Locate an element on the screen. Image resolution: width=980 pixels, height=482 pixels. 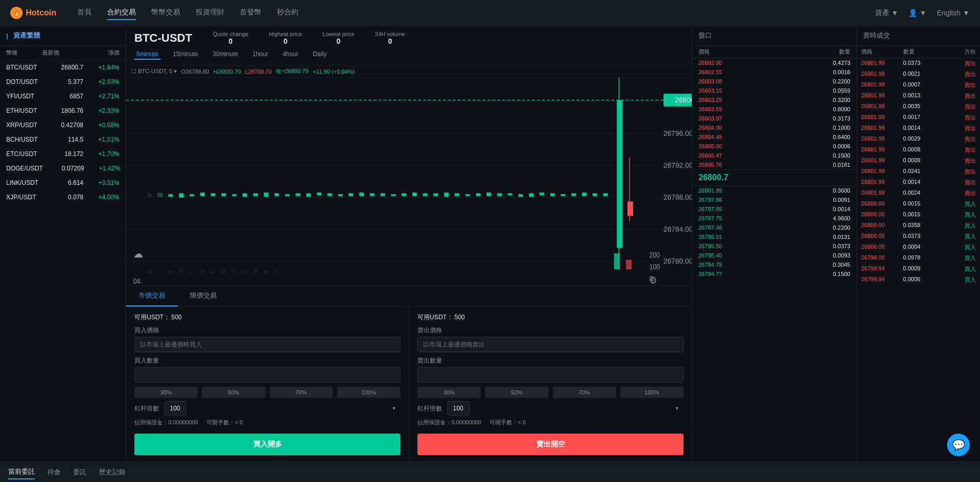
buy-leverage-label: 杠杆倍數 is located at coordinates (147, 409).